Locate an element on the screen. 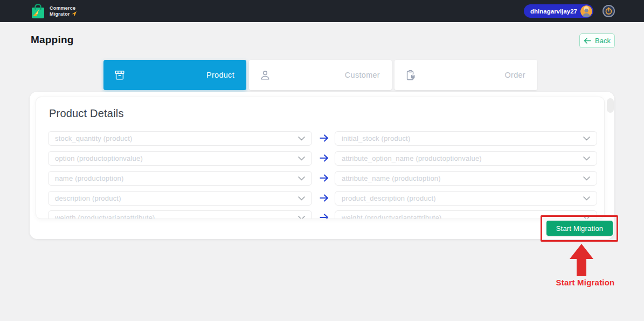 The width and height of the screenshot is (644, 321). user-menu: dhinagarvijay27 is located at coordinates (558, 11).